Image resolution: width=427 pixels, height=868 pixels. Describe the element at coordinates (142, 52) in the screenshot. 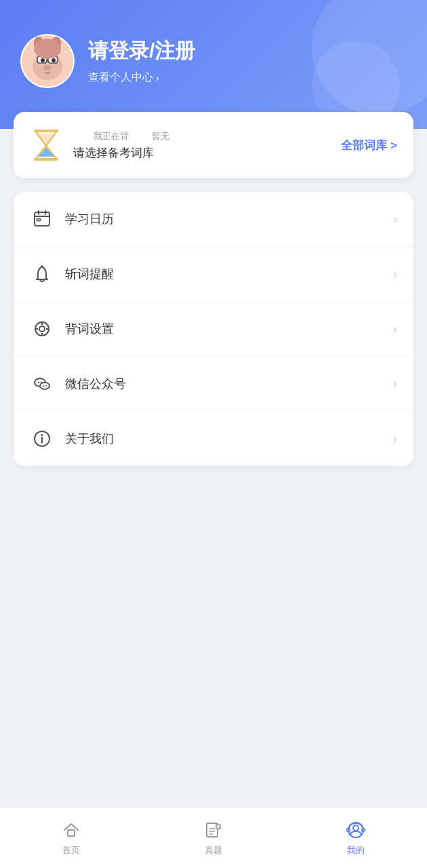

I see `header-title: 请登录/注册` at that location.